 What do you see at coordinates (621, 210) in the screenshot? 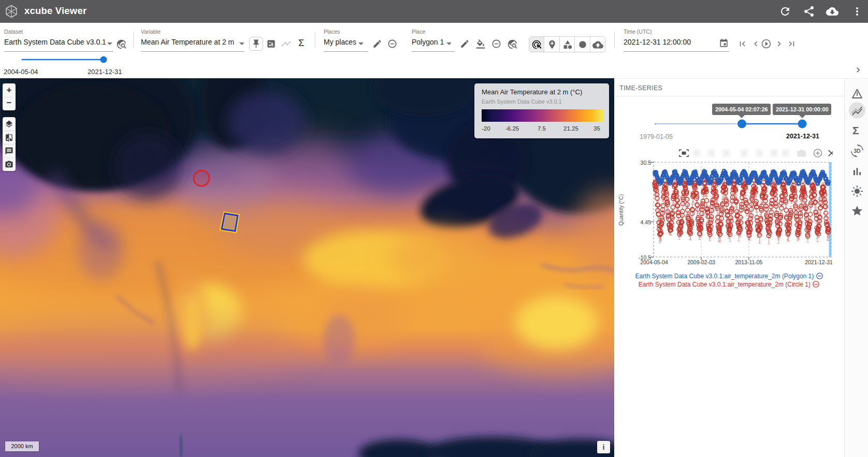
I see `svg-text: Quantity (°C)` at bounding box center [621, 210].